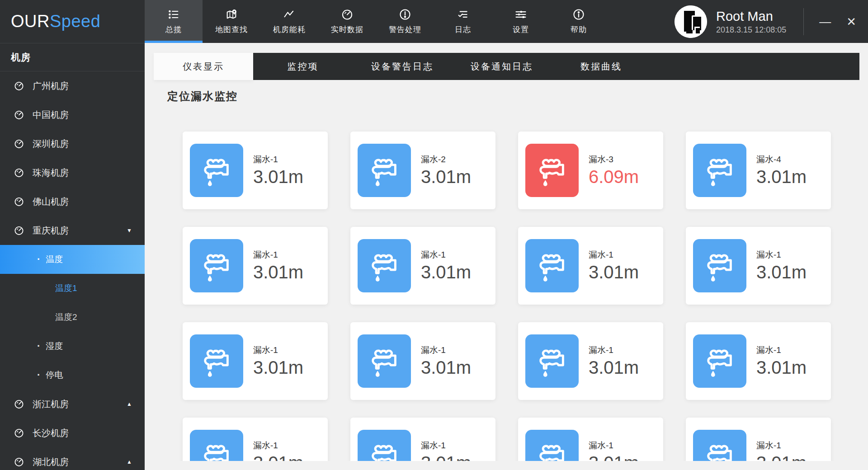 This screenshot has height=470, width=868. Describe the element at coordinates (502, 66) in the screenshot. I see `tab-item-3: 设备通知日志` at that location.